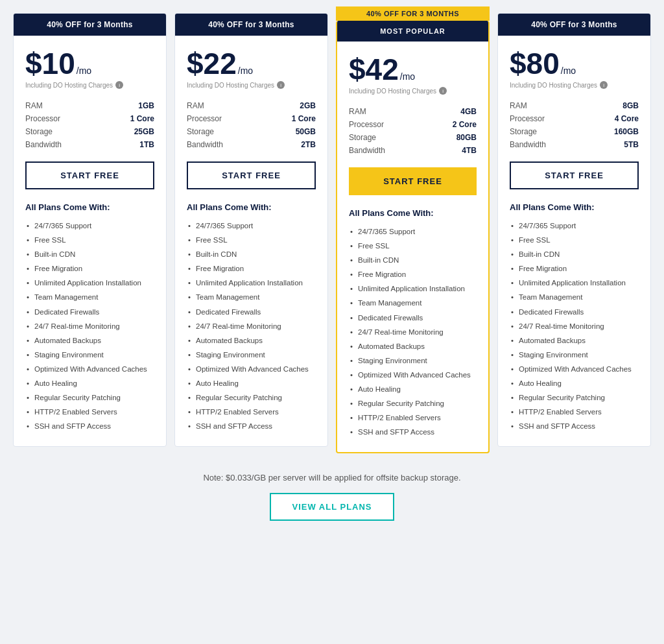  Describe the element at coordinates (374, 69) in the screenshot. I see `price-amount-3: $42` at that location.